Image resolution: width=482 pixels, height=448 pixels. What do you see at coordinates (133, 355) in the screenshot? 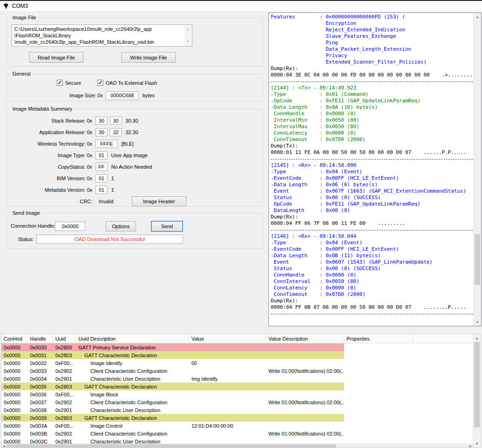
I see `table-cell: GATT Characteristic Declaration` at bounding box center [133, 355].